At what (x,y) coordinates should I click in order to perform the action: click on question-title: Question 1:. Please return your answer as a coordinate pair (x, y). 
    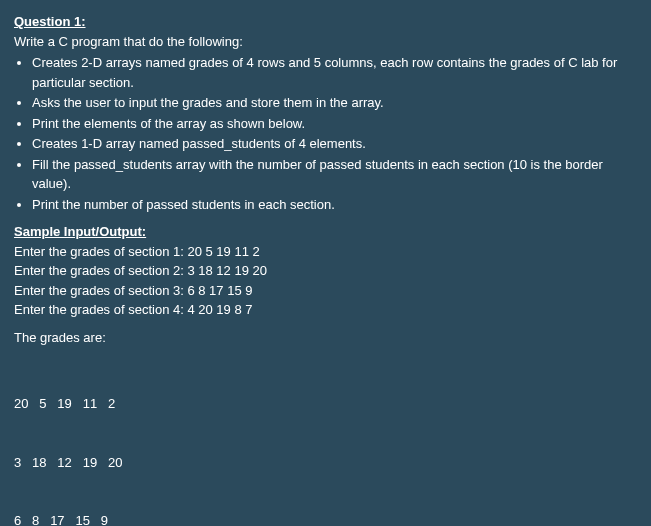
    Looking at the image, I should click on (326, 22).